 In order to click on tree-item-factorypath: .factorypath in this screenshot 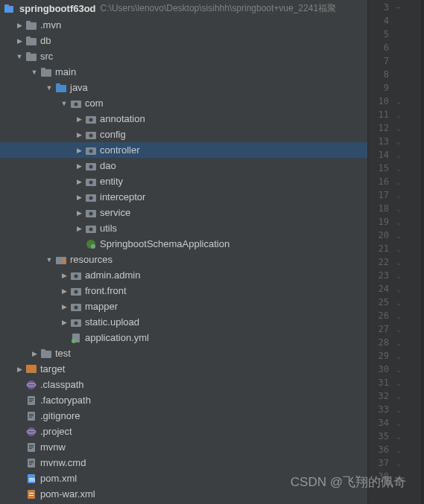, I will do `click(183, 401)`.